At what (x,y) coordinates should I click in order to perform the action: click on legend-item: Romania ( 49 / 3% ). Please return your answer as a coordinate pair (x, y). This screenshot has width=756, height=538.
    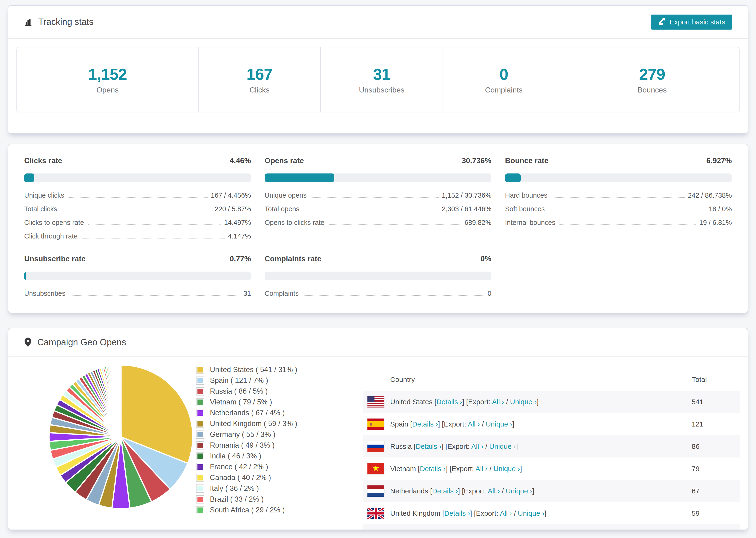
    Looking at the image, I should click on (269, 445).